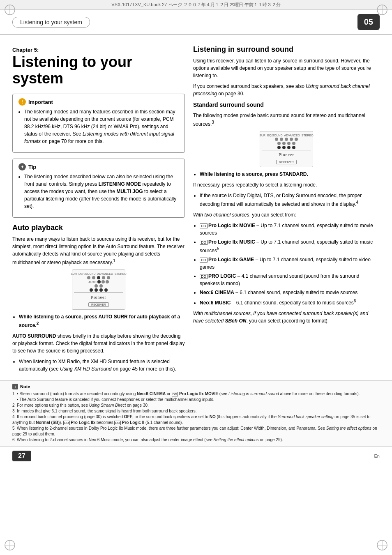  I want to click on sep1, so click(99, 292).